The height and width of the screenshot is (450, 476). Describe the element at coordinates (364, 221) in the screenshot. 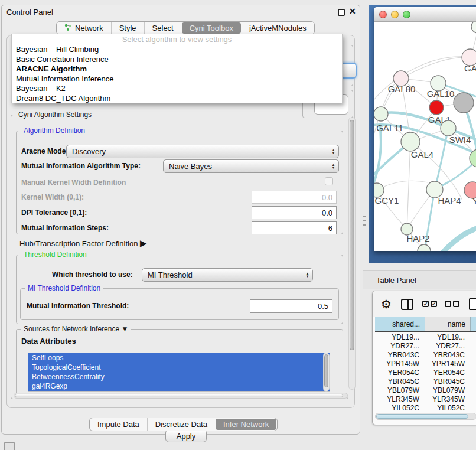

I see `panel-divider-grip` at that location.